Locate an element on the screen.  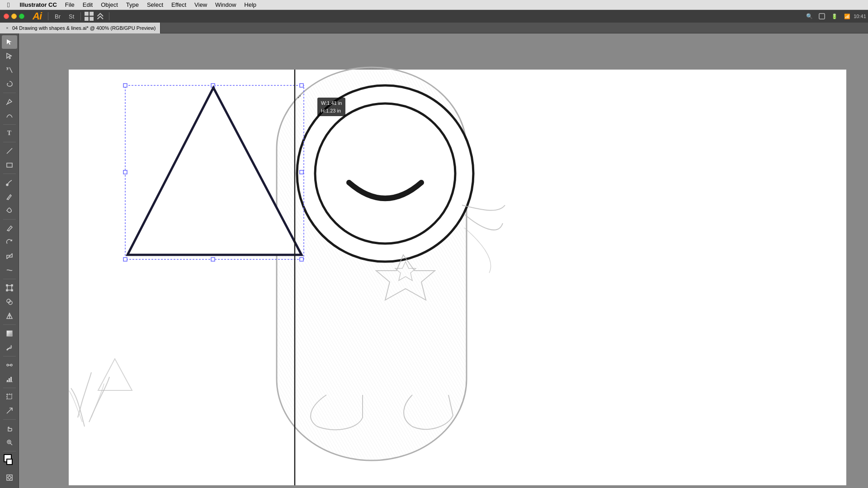
rectangle-tool-button is located at coordinates (9, 165).